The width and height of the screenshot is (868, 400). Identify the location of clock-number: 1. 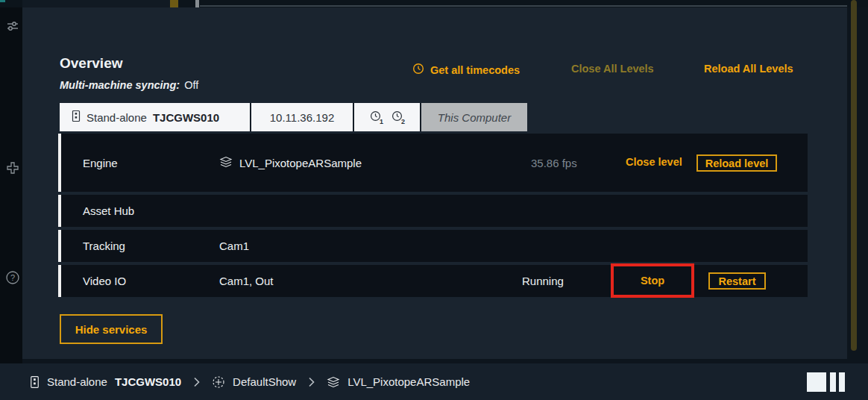
(382, 122).